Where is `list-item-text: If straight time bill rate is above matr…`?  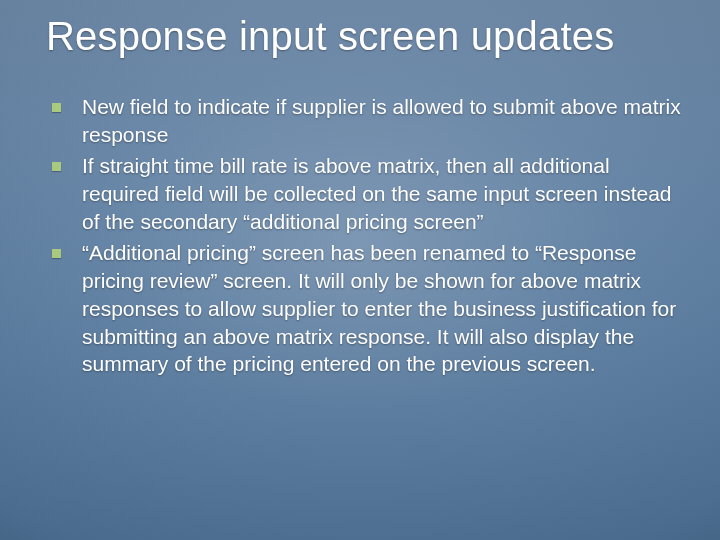
list-item-text: If straight time bill rate is above matr… is located at coordinates (377, 193).